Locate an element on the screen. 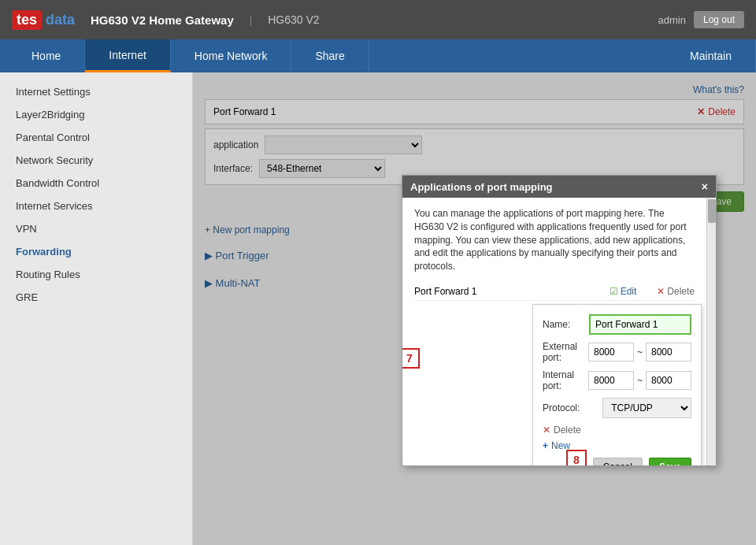 This screenshot has width=756, height=545. step-8-badge: 8 is located at coordinates (576, 458).